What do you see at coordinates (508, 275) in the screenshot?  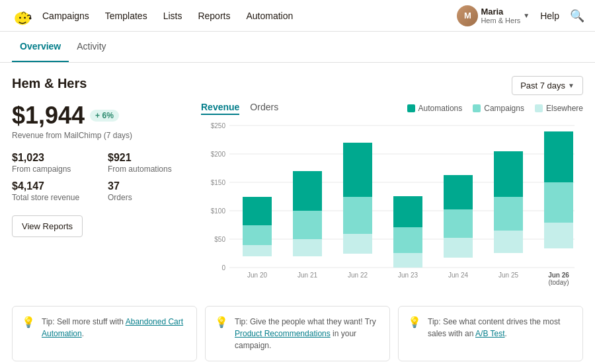 I see `svg-text: Jun 25` at bounding box center [508, 275].